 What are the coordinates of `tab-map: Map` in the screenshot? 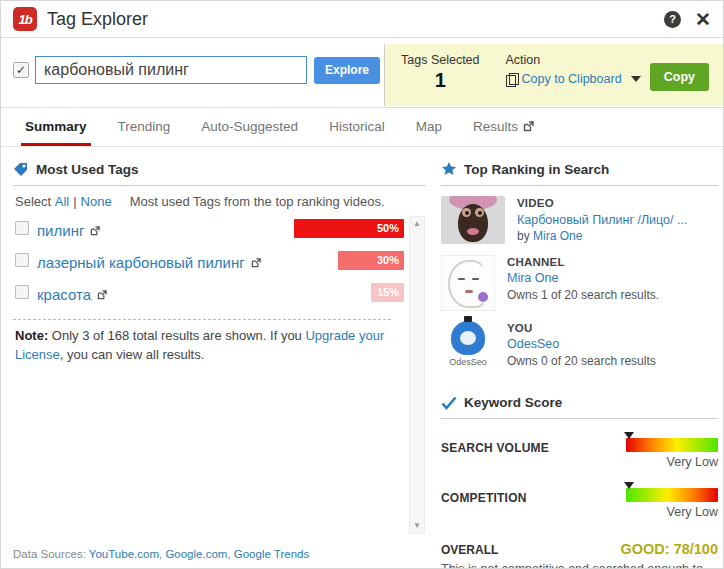 It's located at (429, 132).